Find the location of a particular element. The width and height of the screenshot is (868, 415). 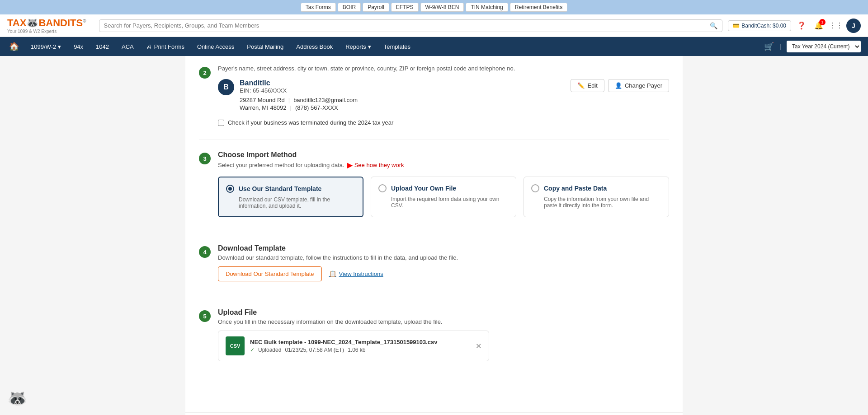

printer-icon: 🖨 is located at coordinates (149, 47).